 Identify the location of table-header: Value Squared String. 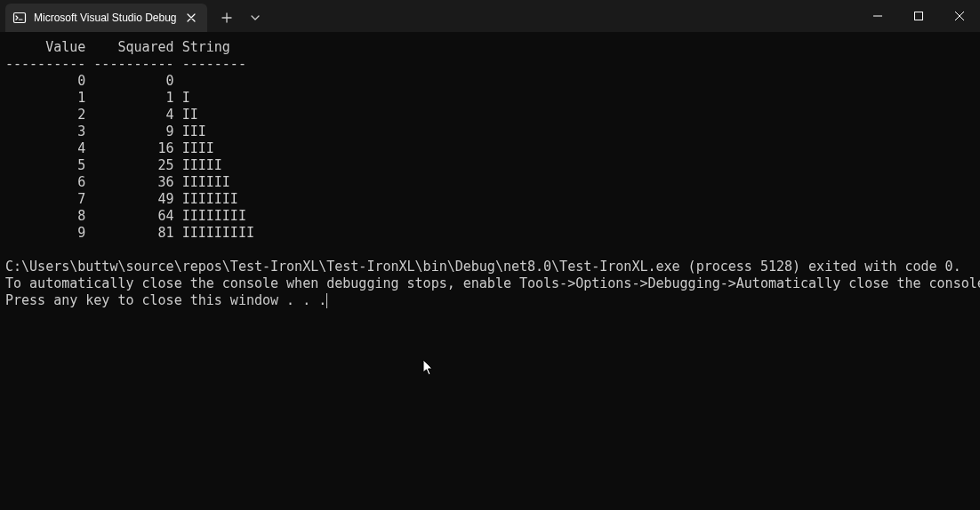
(117, 47).